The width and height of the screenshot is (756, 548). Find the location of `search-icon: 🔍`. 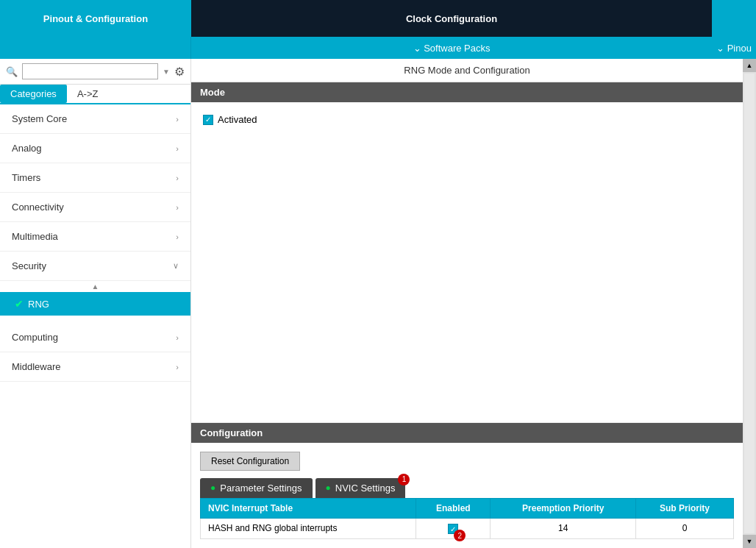

search-icon: 🔍 is located at coordinates (12, 72).